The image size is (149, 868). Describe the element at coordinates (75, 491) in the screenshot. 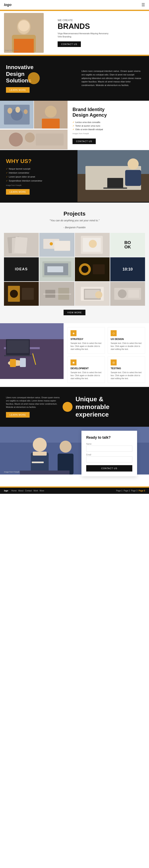

I see `footer: logo Home About Contact Work More Page 1…` at that location.